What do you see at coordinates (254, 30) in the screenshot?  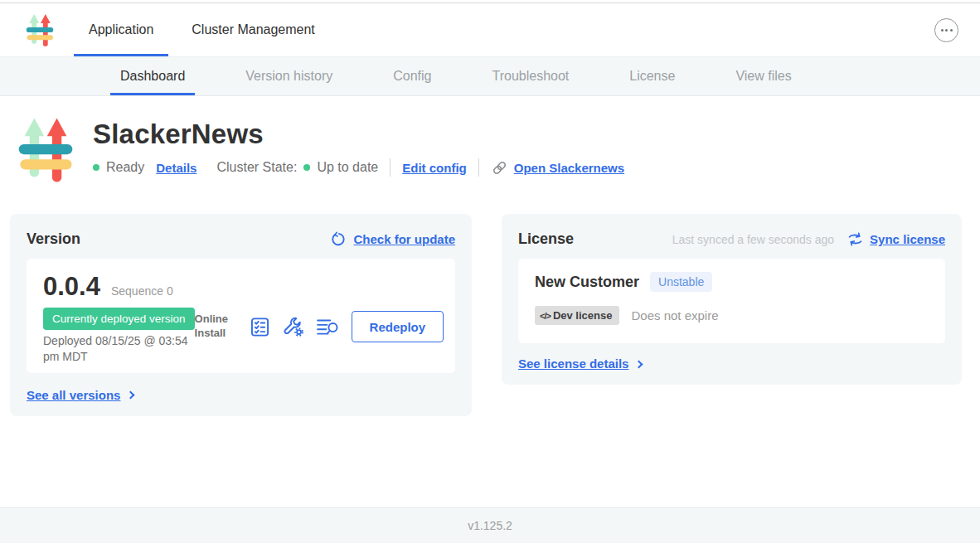 I see `tab-cluster-management-label: Cluster Management` at bounding box center [254, 30].